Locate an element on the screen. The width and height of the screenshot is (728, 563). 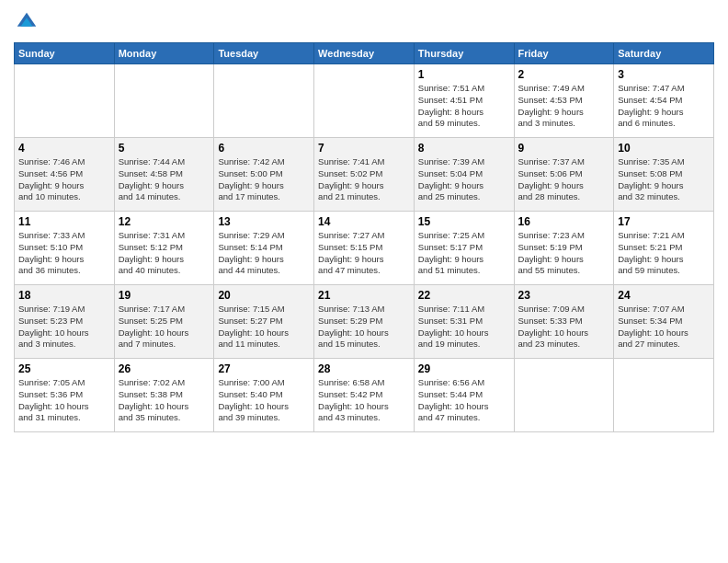
day-number: 11 is located at coordinates (64, 222).